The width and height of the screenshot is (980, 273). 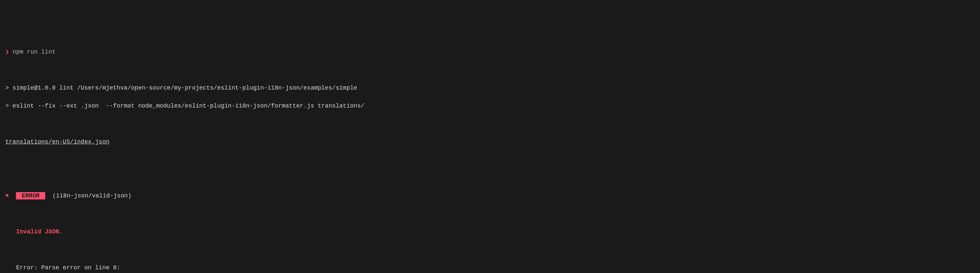 I want to click on npm-script-line-1: > simple@1.0.0 lint /Users/mjethva/open-…, so click(x=490, y=88).